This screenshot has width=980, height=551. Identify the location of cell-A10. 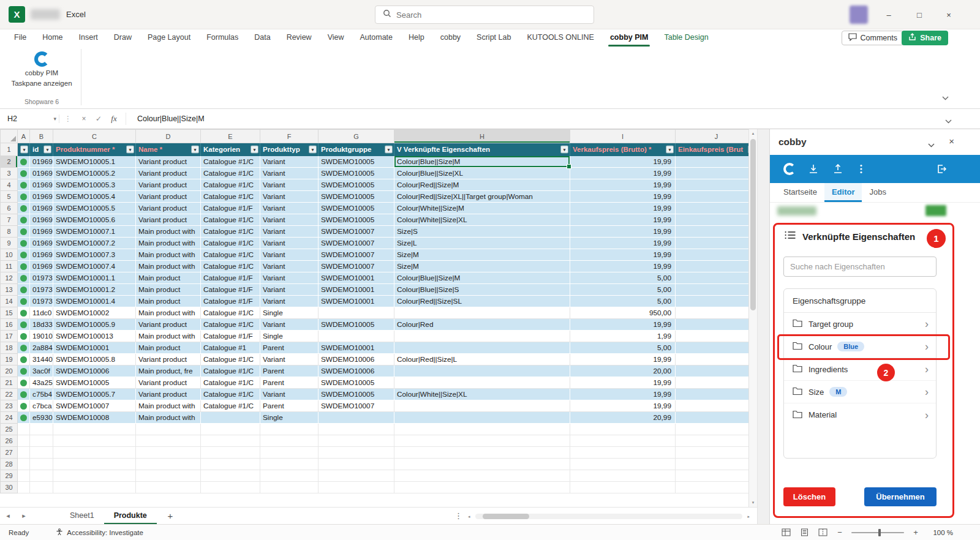
(24, 255).